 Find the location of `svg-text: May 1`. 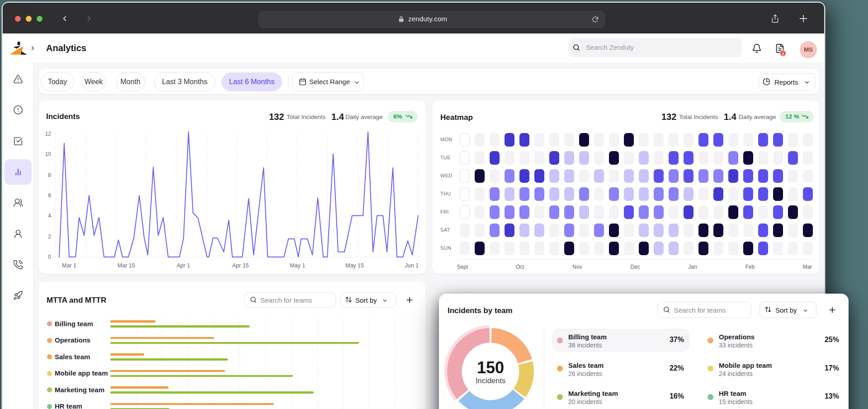

svg-text: May 1 is located at coordinates (297, 266).